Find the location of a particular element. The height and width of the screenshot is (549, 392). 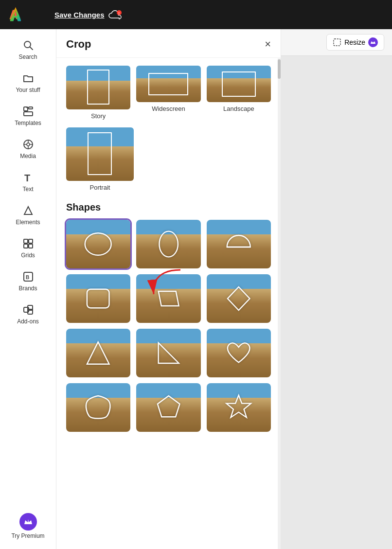

scroll-thumb is located at coordinates (279, 69).